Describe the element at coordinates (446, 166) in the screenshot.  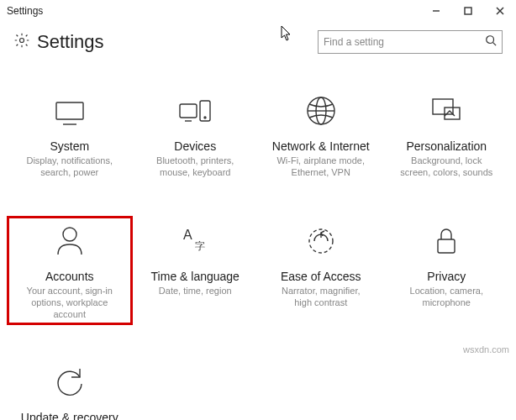
I see `tile-desc: Background, lock screen, colors, sounds` at that location.